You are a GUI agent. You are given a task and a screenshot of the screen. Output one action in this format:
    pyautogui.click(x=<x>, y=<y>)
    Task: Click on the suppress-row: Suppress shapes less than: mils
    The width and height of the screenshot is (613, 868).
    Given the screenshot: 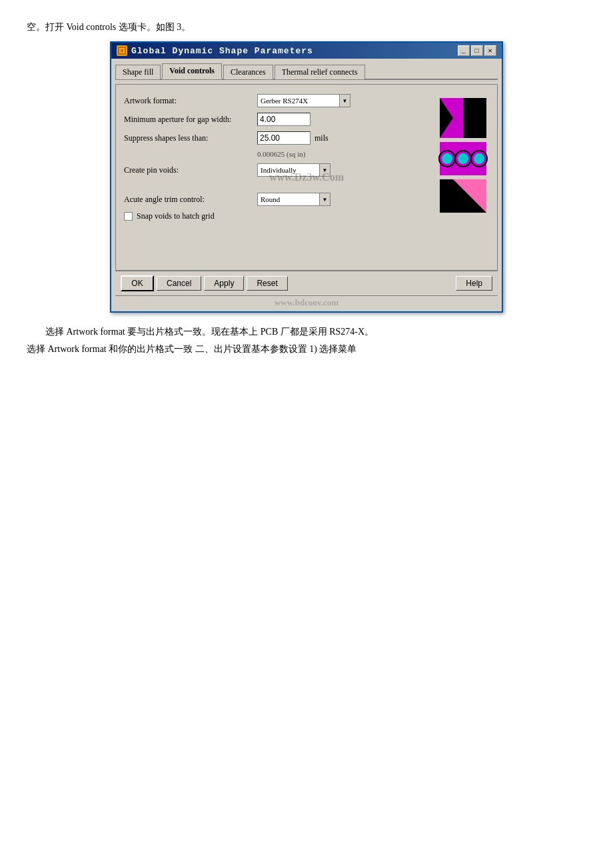 What is the action you would take?
    pyautogui.click(x=306, y=138)
    